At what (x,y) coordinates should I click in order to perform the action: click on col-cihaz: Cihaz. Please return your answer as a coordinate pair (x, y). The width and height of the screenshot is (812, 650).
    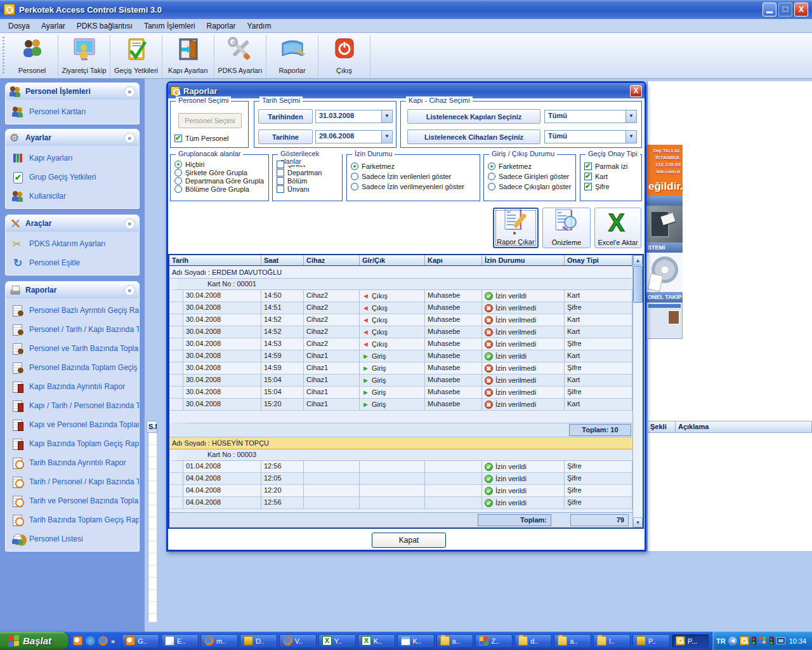
    Looking at the image, I should click on (332, 260).